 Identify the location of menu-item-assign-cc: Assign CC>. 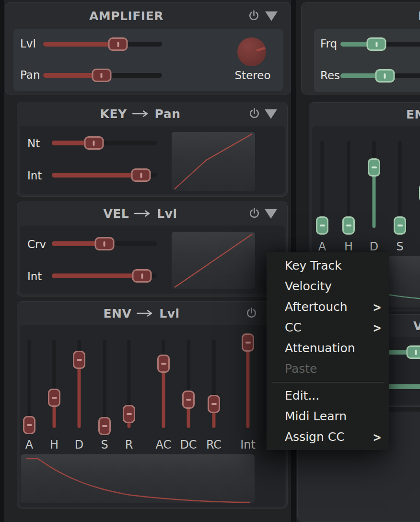
(328, 437).